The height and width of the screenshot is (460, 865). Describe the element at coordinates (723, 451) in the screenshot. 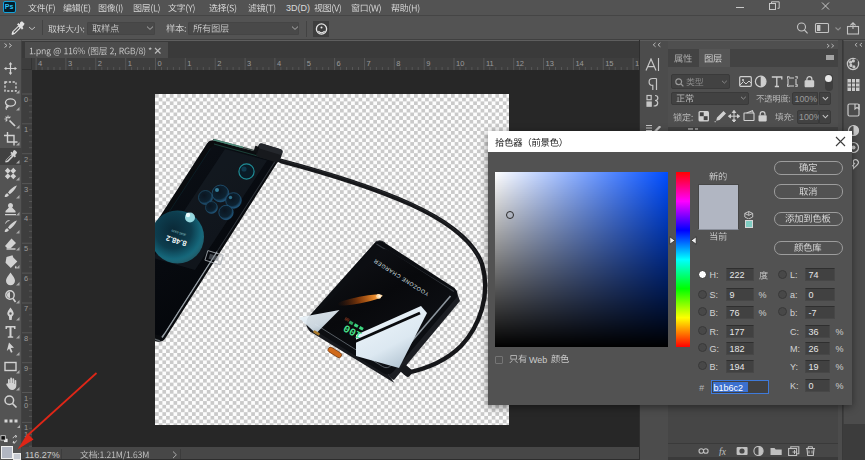

I see `svg-text: fx` at that location.